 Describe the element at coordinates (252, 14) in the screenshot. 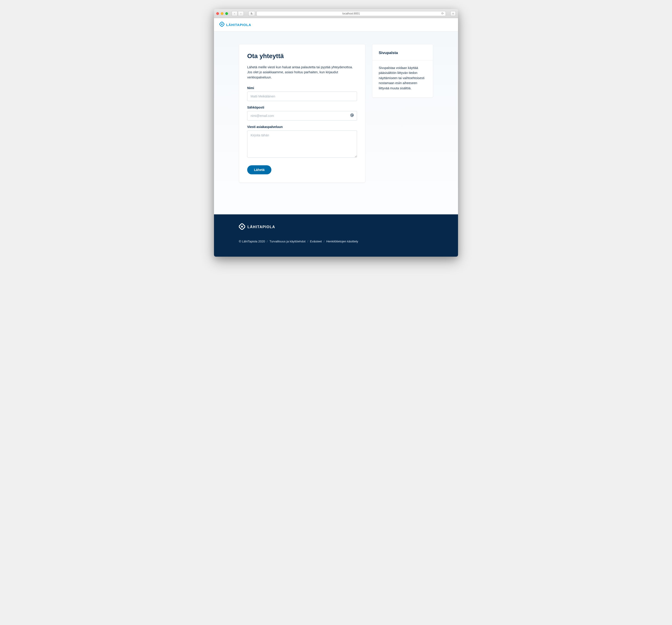

I see `reader-button: ♿︎` at that location.